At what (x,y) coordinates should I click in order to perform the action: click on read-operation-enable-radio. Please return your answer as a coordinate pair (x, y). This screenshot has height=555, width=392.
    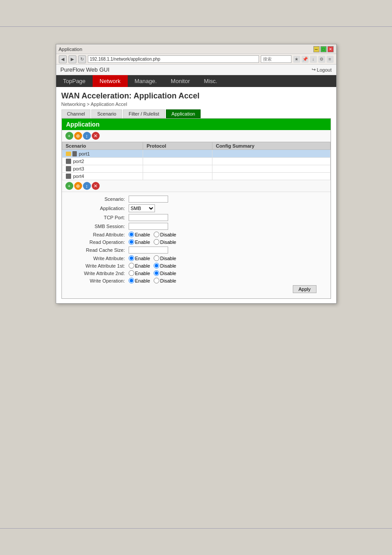
    Looking at the image, I should click on (132, 242).